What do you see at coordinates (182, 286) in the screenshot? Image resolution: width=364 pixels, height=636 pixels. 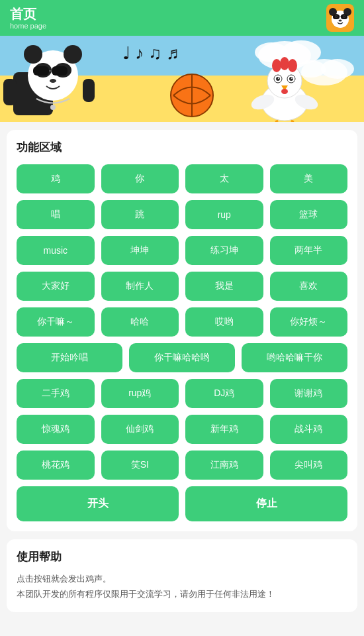 I see `btn-row-4: 大家好 制作人 我是 喜欢` at bounding box center [182, 286].